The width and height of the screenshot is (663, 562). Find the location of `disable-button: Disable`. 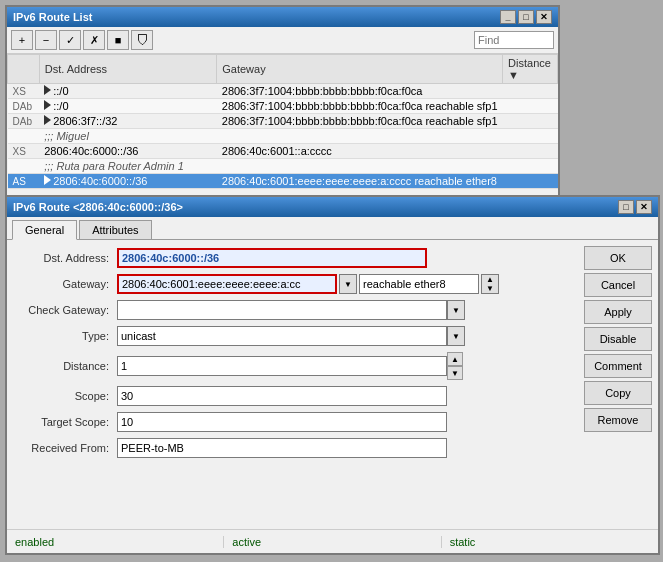

disable-button: Disable is located at coordinates (618, 339).